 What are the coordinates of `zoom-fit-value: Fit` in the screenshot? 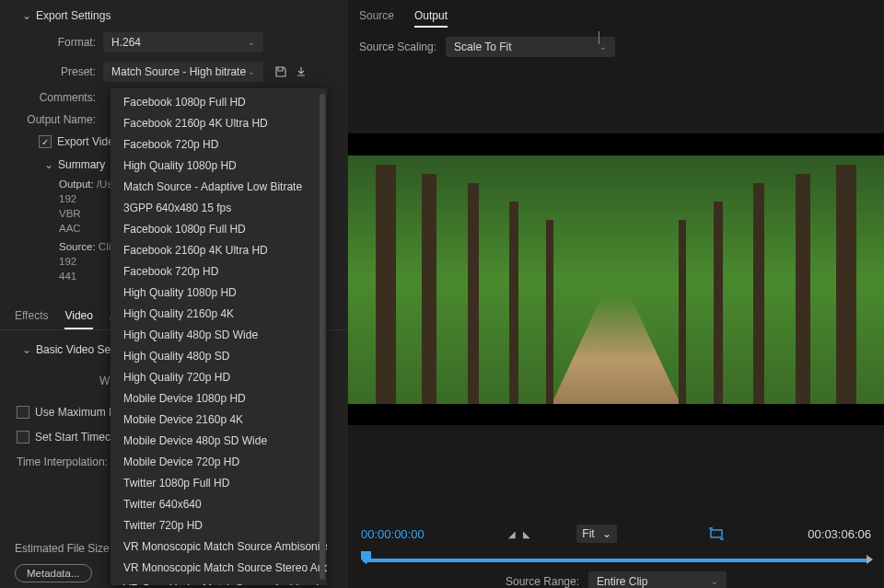 It's located at (587, 534).